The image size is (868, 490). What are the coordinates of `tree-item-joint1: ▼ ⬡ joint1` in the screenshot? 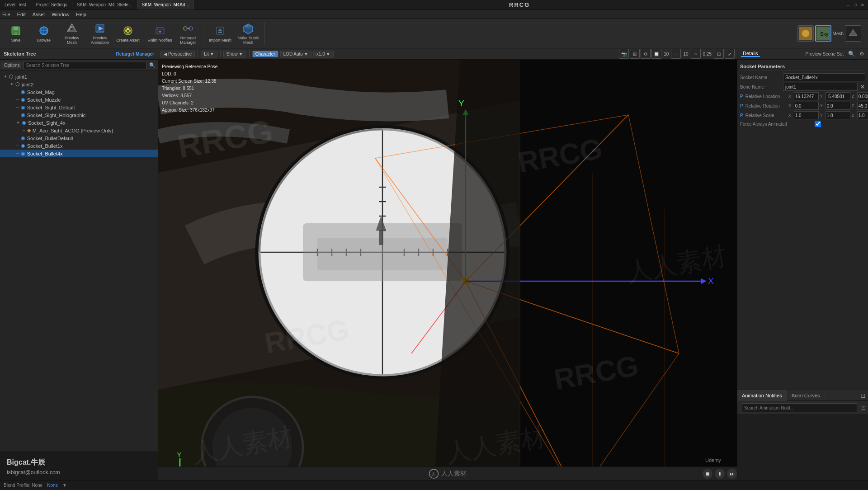 It's located at (79, 77).